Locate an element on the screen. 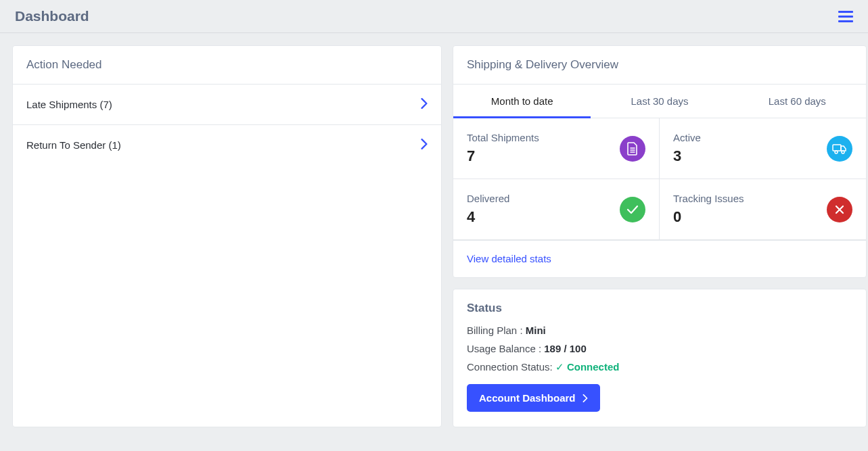 This screenshot has width=868, height=451. billing-plan: Billing Plan : Mini is located at coordinates (660, 330).